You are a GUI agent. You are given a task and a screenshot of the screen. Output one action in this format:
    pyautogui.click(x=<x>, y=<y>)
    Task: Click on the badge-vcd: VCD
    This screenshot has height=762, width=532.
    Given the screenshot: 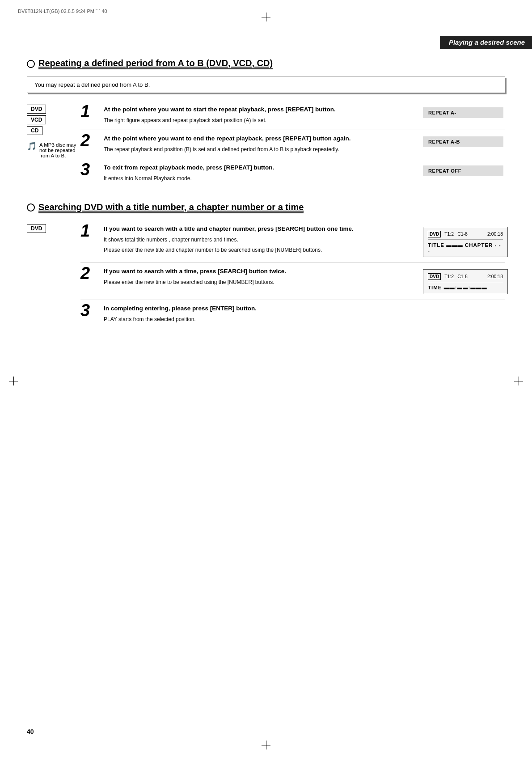 What is the action you would take?
    pyautogui.click(x=37, y=120)
    